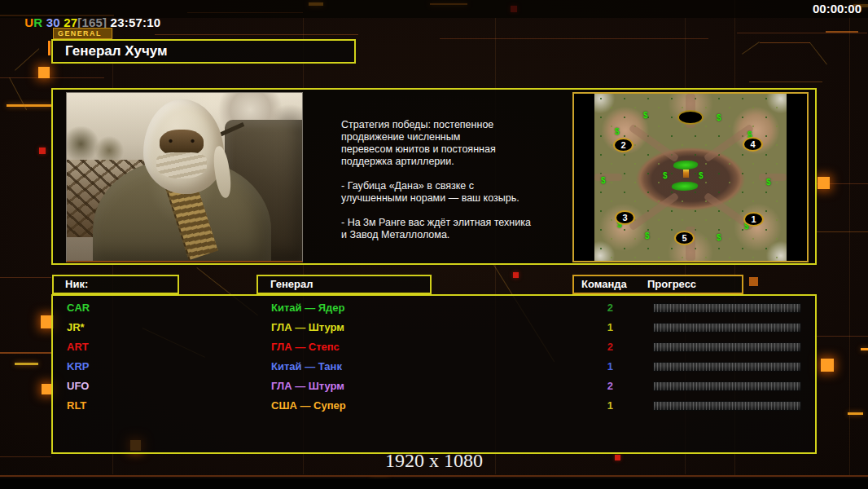 Image resolution: width=868 pixels, height=489 pixels. I want to click on player-row: KRP Китай — Танк 1, so click(434, 367).